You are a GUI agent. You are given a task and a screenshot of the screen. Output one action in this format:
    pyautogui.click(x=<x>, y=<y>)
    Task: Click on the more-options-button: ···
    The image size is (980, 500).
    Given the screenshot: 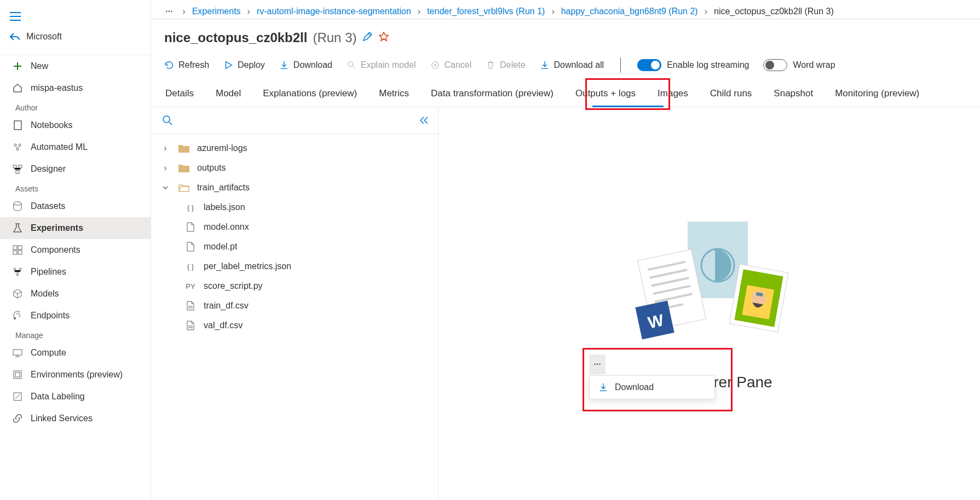 What is the action you would take?
    pyautogui.click(x=597, y=364)
    